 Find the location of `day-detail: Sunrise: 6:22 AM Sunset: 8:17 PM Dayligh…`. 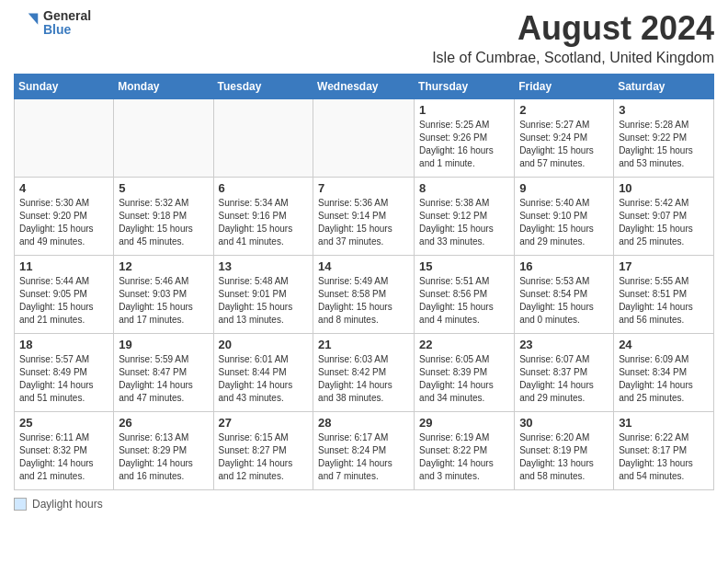

day-detail: Sunrise: 6:22 AM Sunset: 8:17 PM Dayligh… is located at coordinates (664, 457).